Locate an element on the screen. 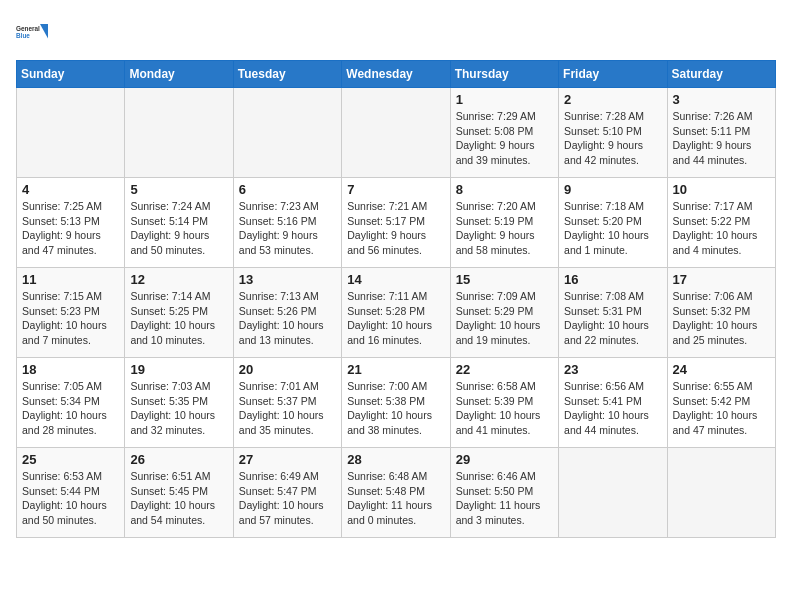 The height and width of the screenshot is (612, 792). calendar-cell: 28Sunrise: 6:48 AM Sunset: 5:48 PM Dayli… is located at coordinates (396, 493).